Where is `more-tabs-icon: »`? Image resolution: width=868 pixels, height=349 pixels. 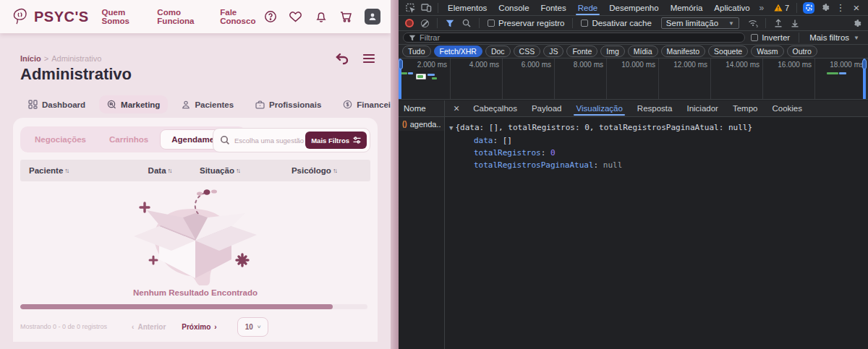 more-tabs-icon: » is located at coordinates (762, 8).